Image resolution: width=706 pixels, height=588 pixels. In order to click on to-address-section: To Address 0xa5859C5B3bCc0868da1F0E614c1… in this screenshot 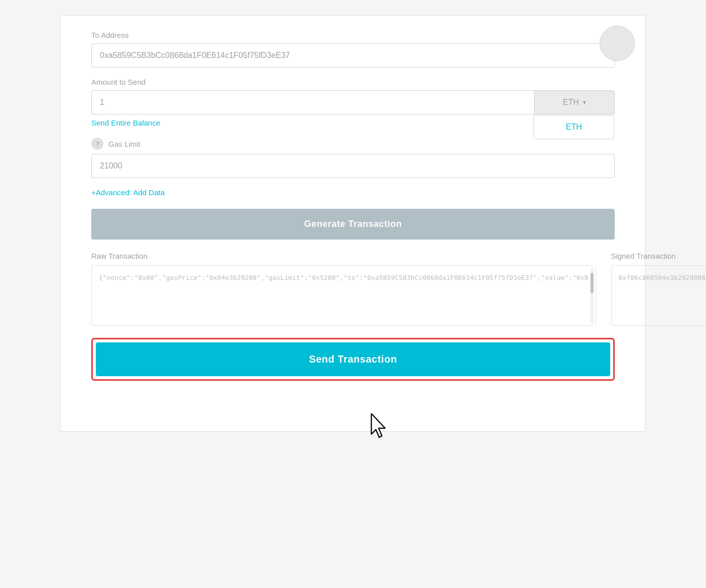, I will do `click(353, 49)`.